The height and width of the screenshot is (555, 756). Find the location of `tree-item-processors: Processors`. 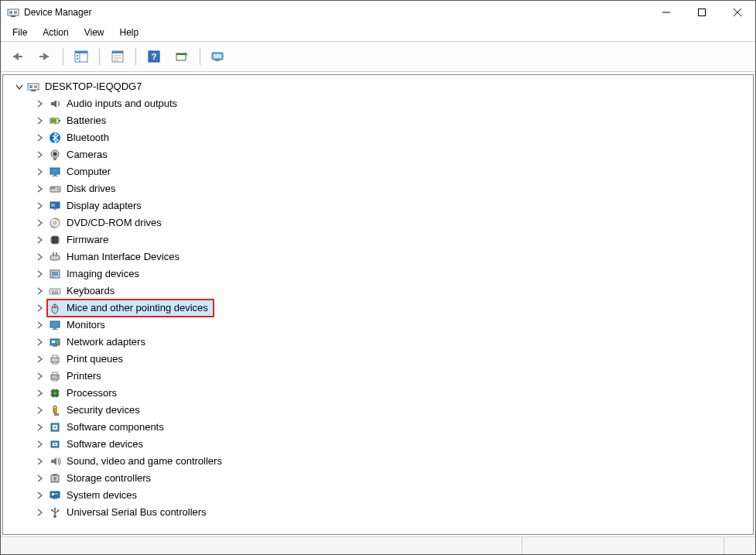

tree-item-processors: Processors is located at coordinates (384, 393).